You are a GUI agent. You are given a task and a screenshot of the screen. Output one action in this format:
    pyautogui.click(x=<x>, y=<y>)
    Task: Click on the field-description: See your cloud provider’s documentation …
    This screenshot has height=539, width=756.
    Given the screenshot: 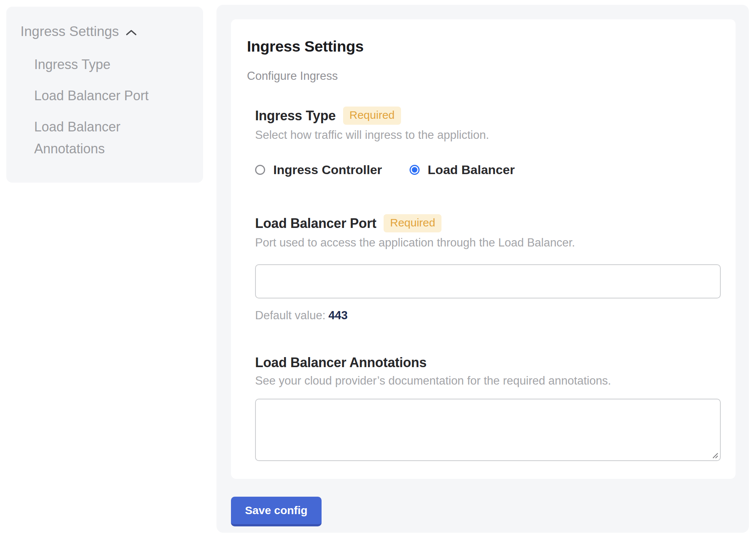 What is the action you would take?
    pyautogui.click(x=488, y=381)
    